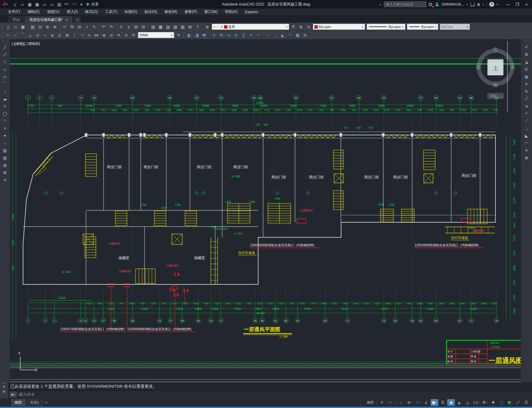 This screenshot has height=408, width=532. Describe the element at coordinates (221, 35) in the screenshot. I see `copy-icon: ⧉` at that location.